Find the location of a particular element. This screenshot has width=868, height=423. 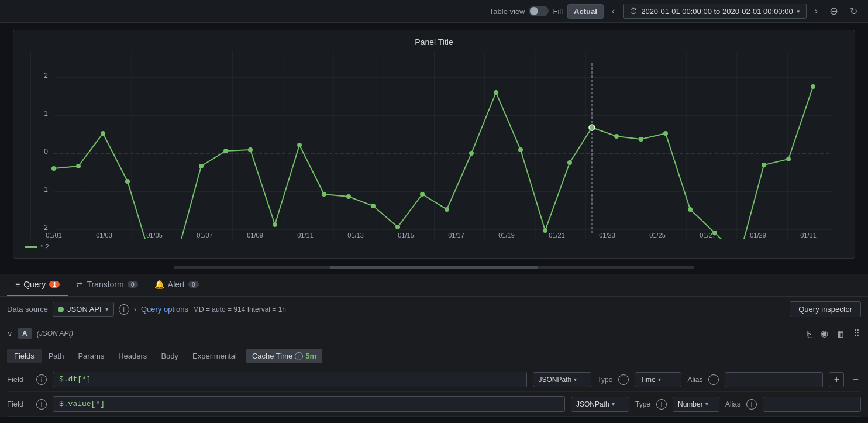

clock-icon: ⏱ is located at coordinates (633, 11).